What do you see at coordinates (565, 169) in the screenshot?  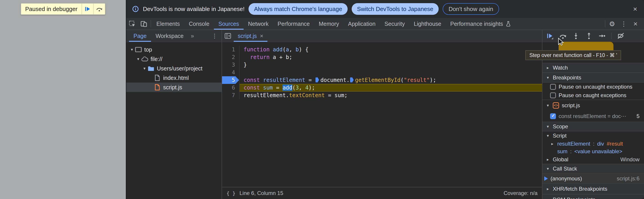 I see `section-label: Call Stack` at bounding box center [565, 169].